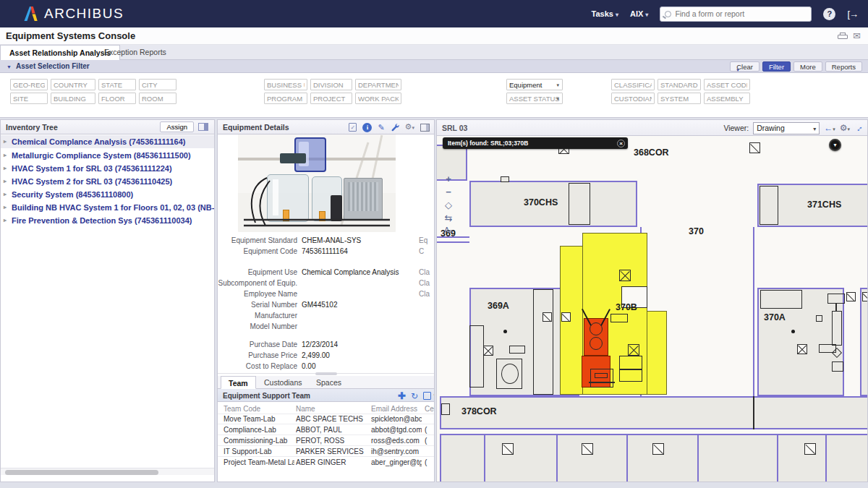 The height and width of the screenshot is (488, 868). What do you see at coordinates (621, 143) in the screenshot?
I see `close-icon: ×` at bounding box center [621, 143].